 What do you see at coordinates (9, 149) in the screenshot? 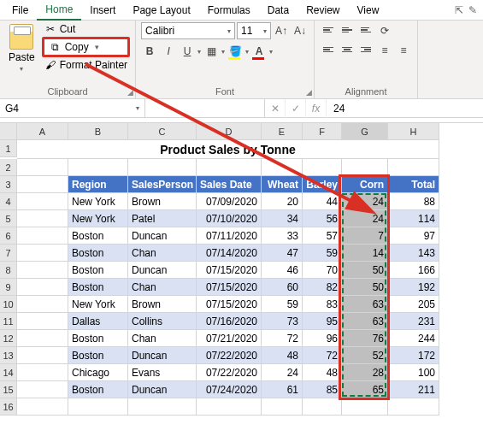
I see `row-header-1: 1` at bounding box center [9, 149].